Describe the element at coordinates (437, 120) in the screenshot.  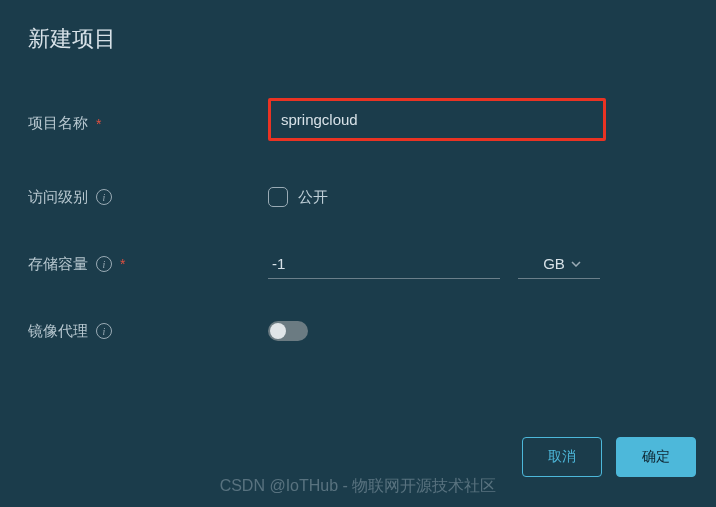
I see `project-name-highlight` at that location.